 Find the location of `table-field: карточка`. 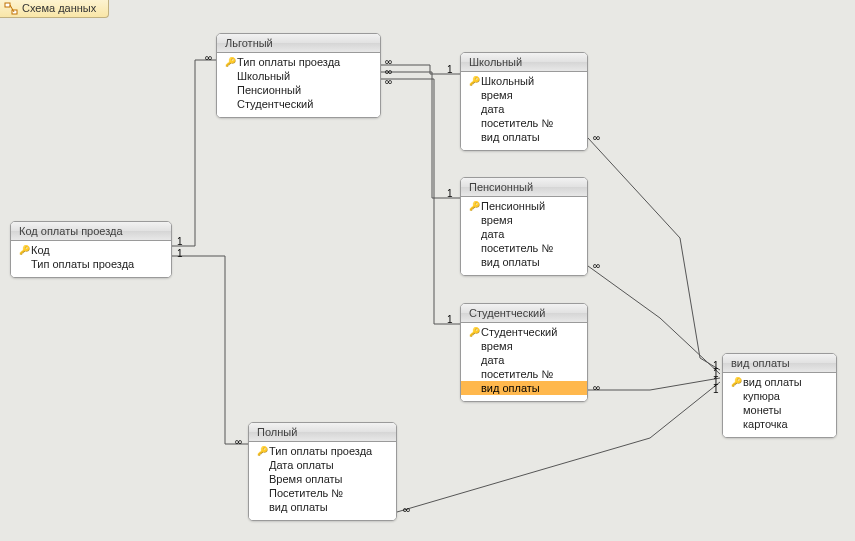

table-field: карточка is located at coordinates (780, 424).